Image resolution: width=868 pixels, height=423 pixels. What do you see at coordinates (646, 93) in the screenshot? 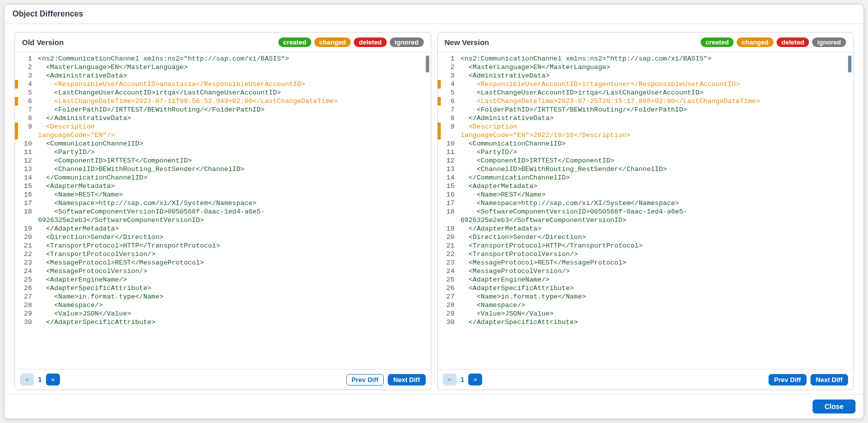
I see `code-line: 5 <LastChangeUserAccountID>irtqa</LastCh…` at bounding box center [646, 93].